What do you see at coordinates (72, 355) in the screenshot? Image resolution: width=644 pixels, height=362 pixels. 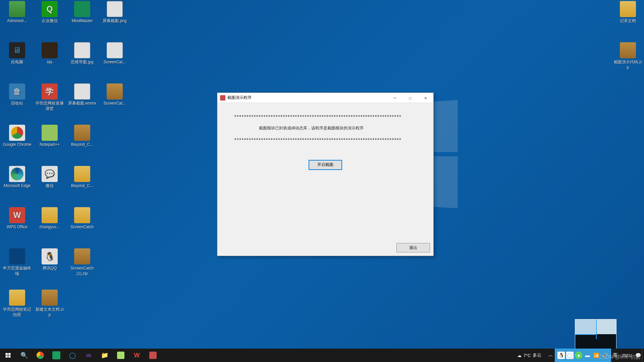 I see `taskbar-app1: ◯` at bounding box center [72, 355].